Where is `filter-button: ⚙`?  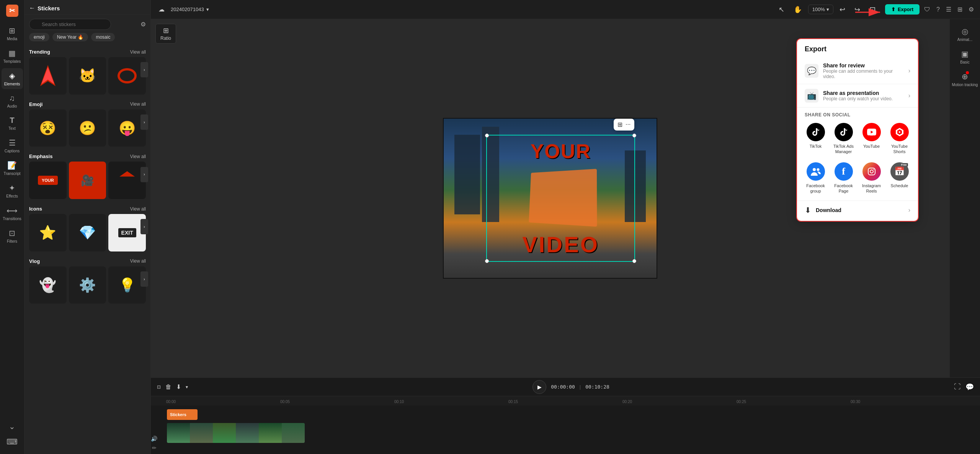
filter-button: ⚙ is located at coordinates (143, 24).